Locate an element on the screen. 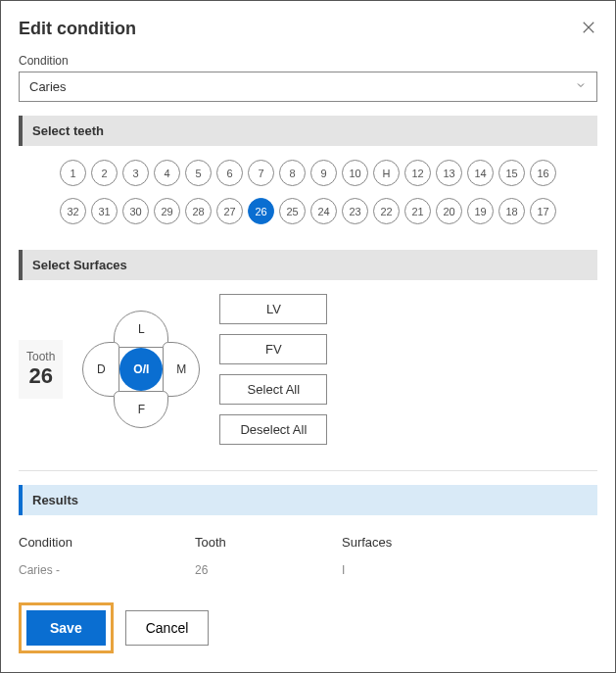  divider is located at coordinates (308, 470).